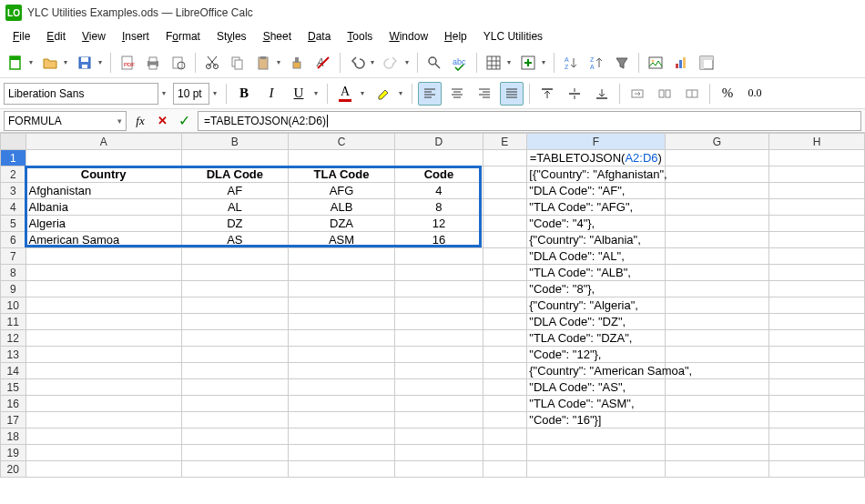 The width and height of the screenshot is (865, 504). Describe the element at coordinates (430, 94) in the screenshot. I see `align-left-button` at that location.